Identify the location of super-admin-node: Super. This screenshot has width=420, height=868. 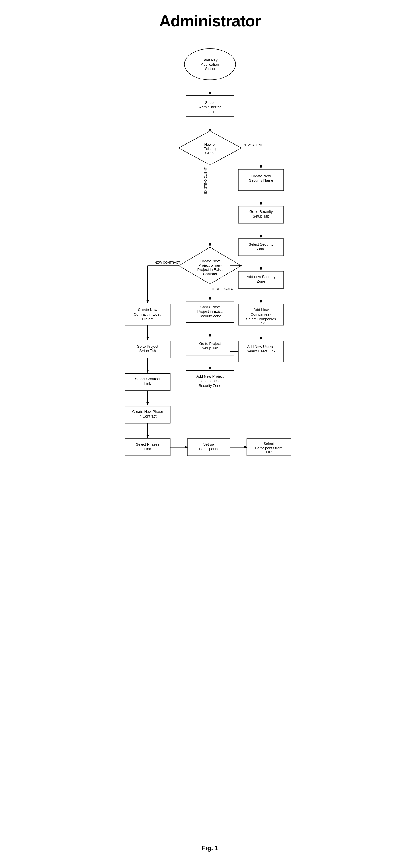
(210, 102).